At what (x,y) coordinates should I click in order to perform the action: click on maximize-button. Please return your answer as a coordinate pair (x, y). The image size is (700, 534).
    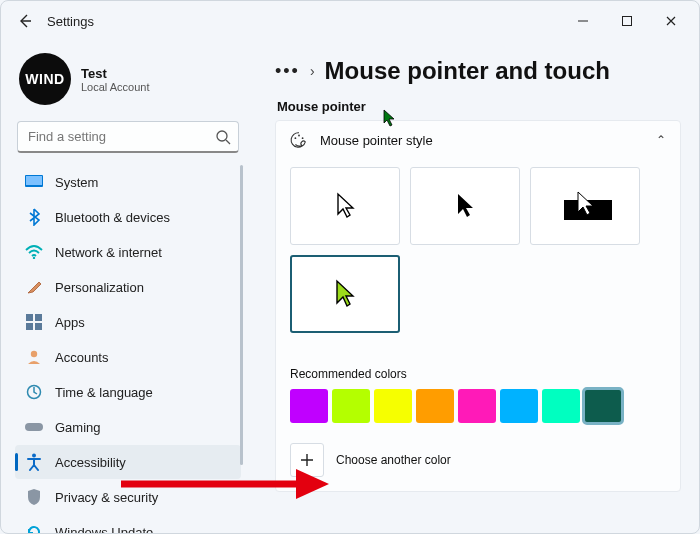
    Looking at the image, I should click on (627, 21).